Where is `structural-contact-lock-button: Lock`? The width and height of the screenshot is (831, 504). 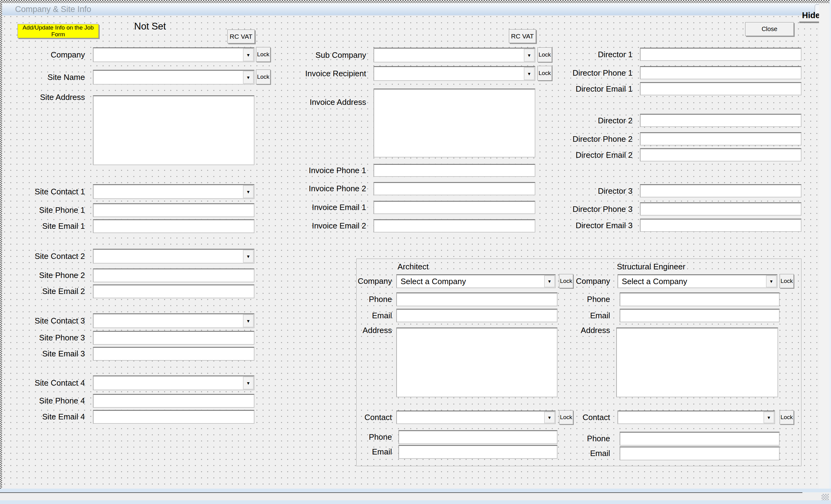 structural-contact-lock-button: Lock is located at coordinates (787, 417).